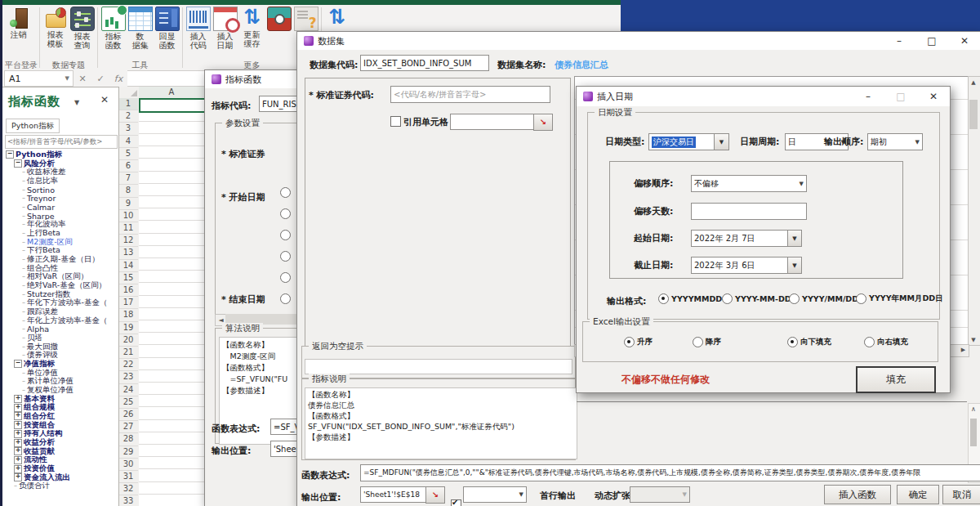 This screenshot has height=506, width=980. What do you see at coordinates (62, 365) in the screenshot?
I see `tree-item: −净值指标` at bounding box center [62, 365].